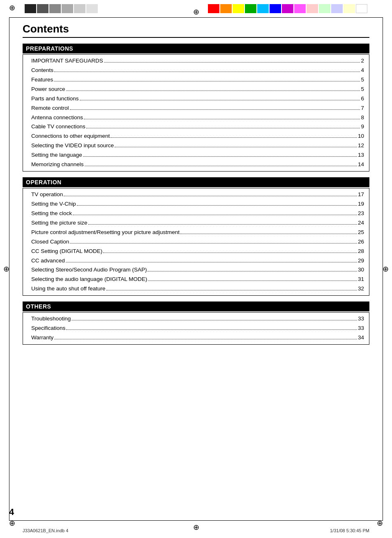 This screenshot has width=392, height=538. I want to click on toc-entry: Connections to other equipment 10, so click(196, 137).